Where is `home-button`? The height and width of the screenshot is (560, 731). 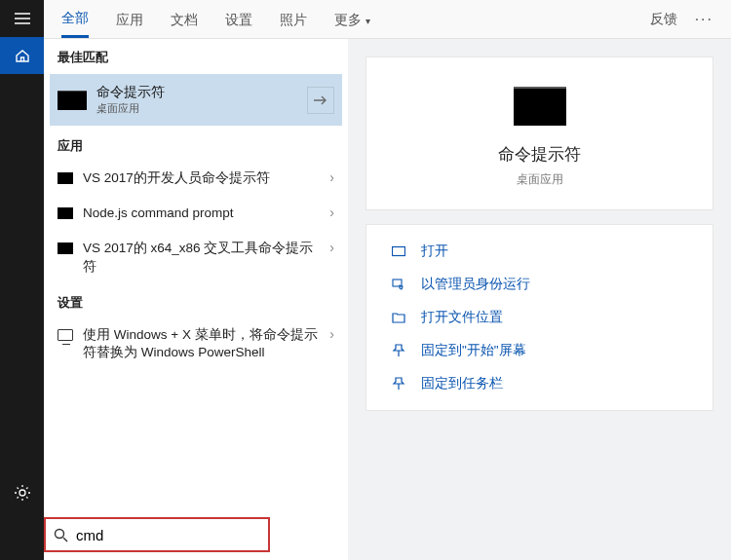 home-button is located at coordinates (21, 56).